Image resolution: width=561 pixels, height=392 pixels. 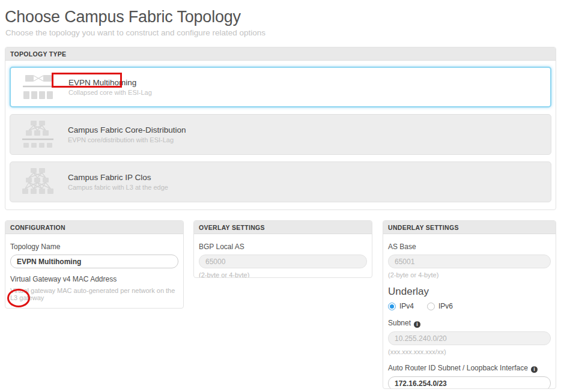 I want to click on overlay-settings-panel: OVERLAY SETTINGS BGP Local AS (2-byte or…, so click(x=283, y=249).